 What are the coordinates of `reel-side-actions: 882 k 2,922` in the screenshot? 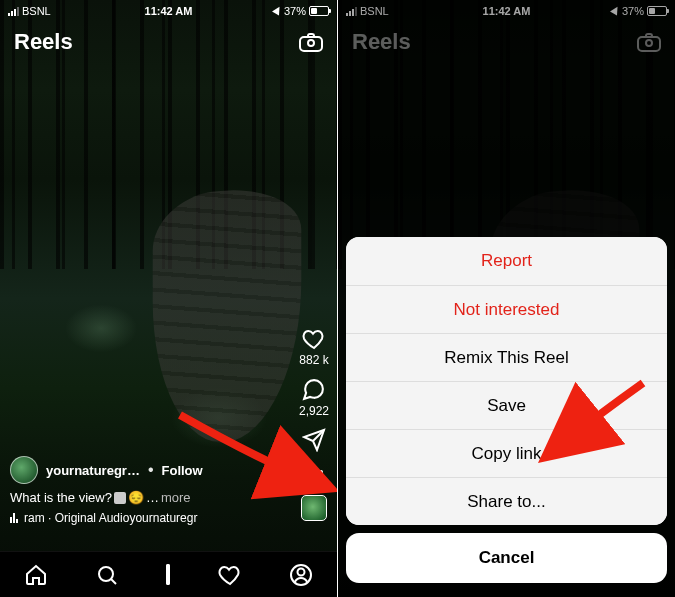 It's located at (314, 404).